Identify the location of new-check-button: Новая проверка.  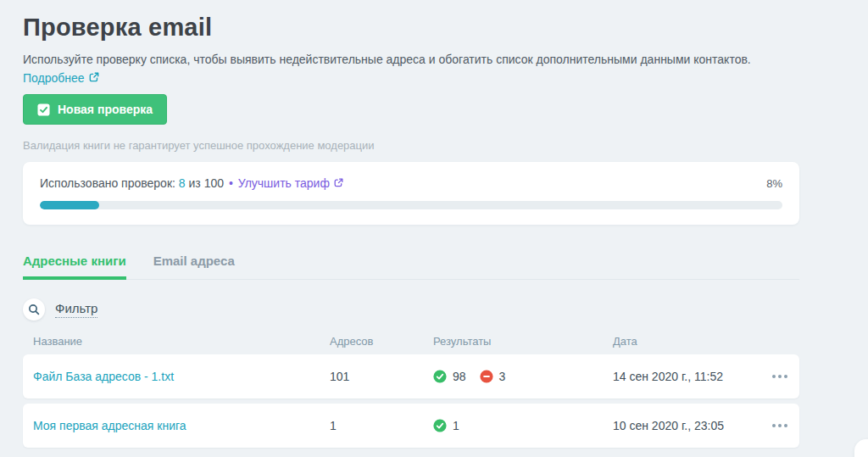
(95, 109).